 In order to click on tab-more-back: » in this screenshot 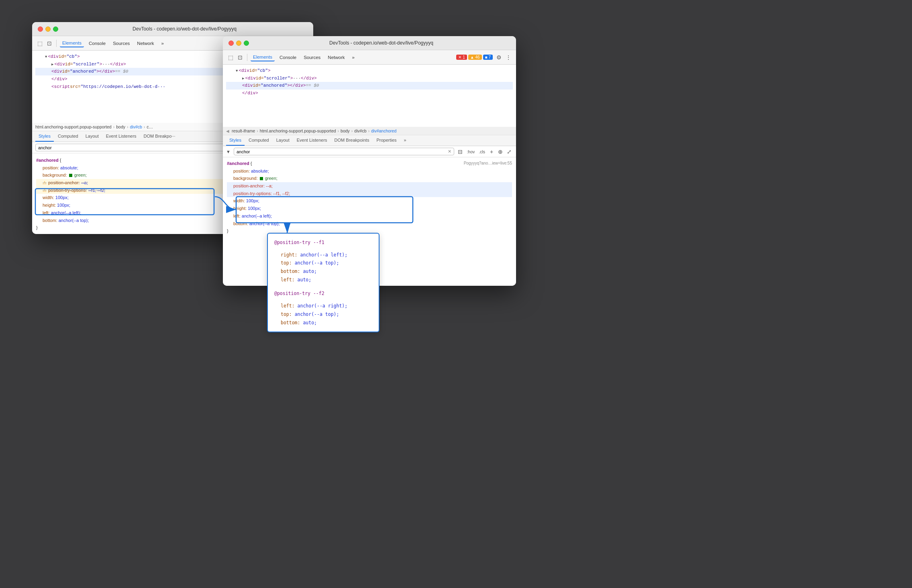, I will do `click(163, 43)`.